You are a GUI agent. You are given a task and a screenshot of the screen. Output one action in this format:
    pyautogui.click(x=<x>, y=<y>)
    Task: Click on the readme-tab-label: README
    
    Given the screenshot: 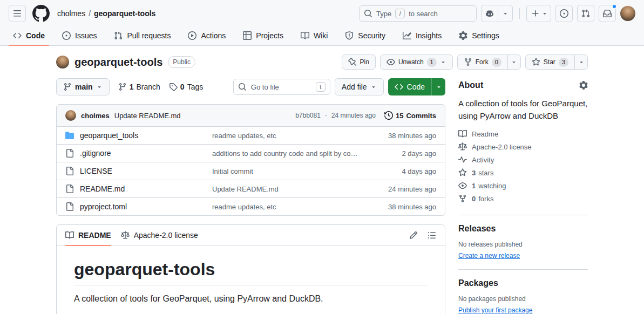 What is the action you would take?
    pyautogui.click(x=95, y=235)
    